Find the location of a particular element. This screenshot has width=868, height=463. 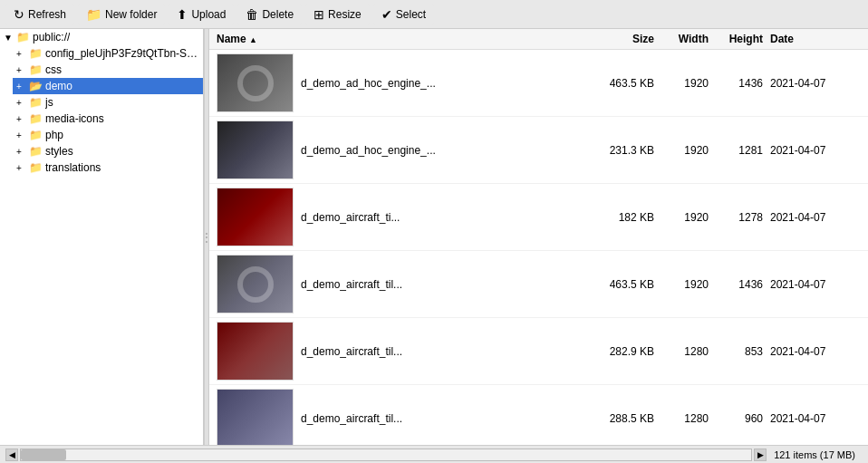

folder-icon-3: 📁 is located at coordinates (36, 102).